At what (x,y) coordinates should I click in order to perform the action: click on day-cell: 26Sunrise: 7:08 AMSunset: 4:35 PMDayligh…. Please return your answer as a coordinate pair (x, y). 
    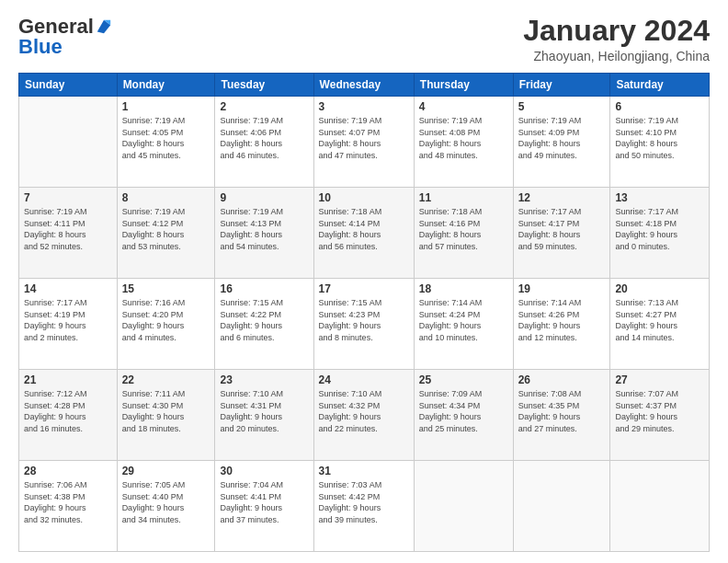
    Looking at the image, I should click on (562, 416).